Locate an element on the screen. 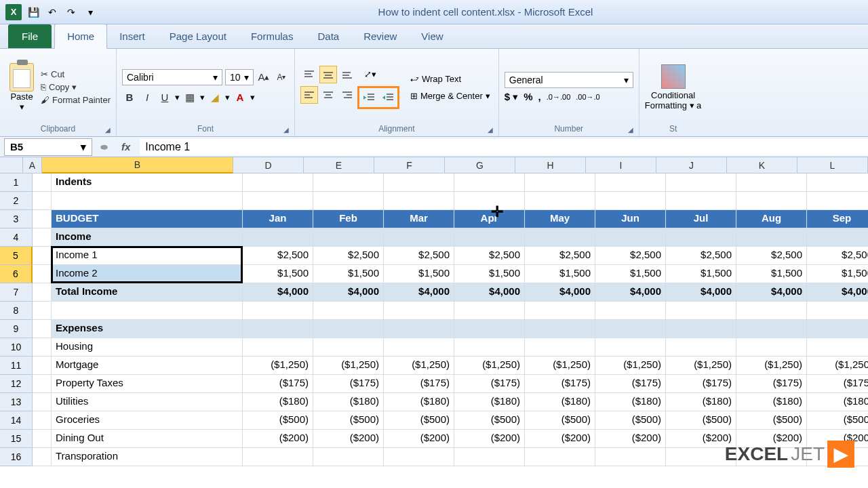 This screenshot has width=868, height=488. number-format-select: General▾ is located at coordinates (569, 80).